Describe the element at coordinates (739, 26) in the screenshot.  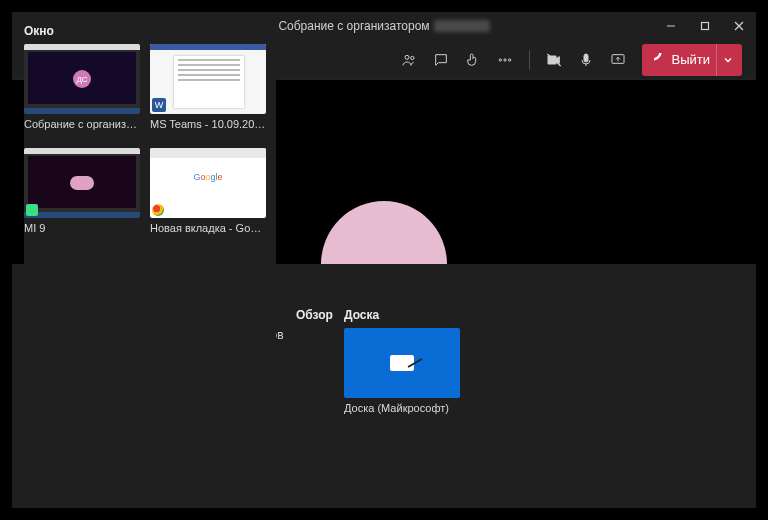
I see `close-button` at that location.